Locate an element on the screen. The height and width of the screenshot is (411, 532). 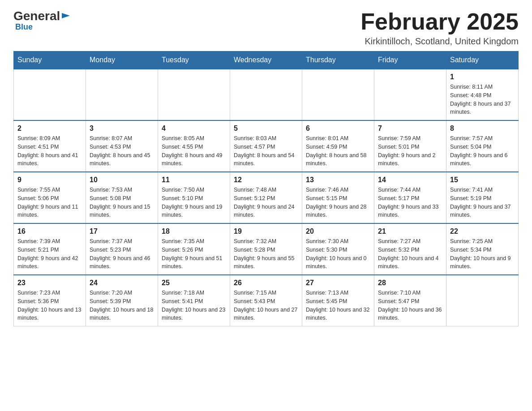
calendar-cell: 14Sunrise: 7:44 AMSunset: 5:17 PMDayligh… is located at coordinates (410, 198).